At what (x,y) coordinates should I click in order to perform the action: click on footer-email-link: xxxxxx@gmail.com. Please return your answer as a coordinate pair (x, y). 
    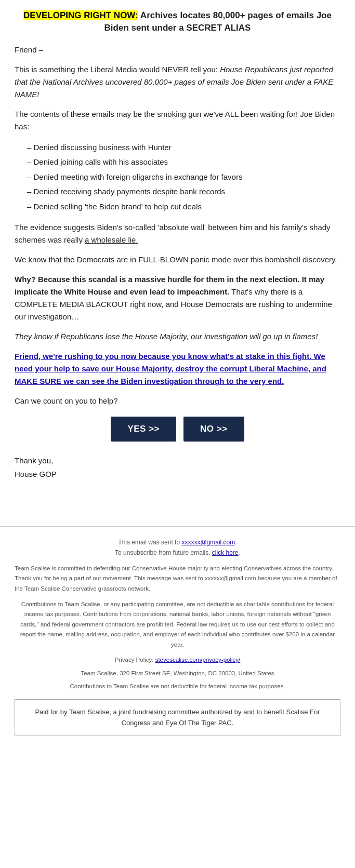
    Looking at the image, I should click on (208, 542).